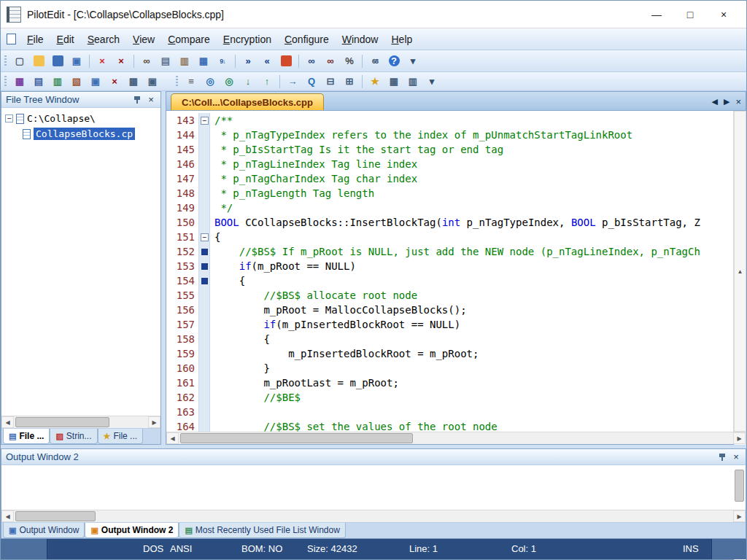  Describe the element at coordinates (449, 208) in the screenshot. I see `code-line: 149 */` at that location.